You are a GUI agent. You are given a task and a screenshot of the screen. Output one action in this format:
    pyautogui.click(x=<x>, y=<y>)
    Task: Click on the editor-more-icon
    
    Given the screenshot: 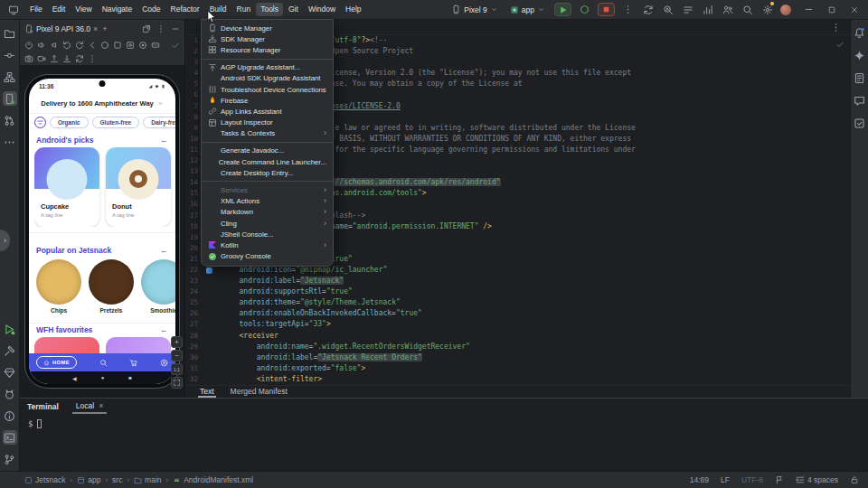 What is the action you would take?
    pyautogui.click(x=835, y=27)
    